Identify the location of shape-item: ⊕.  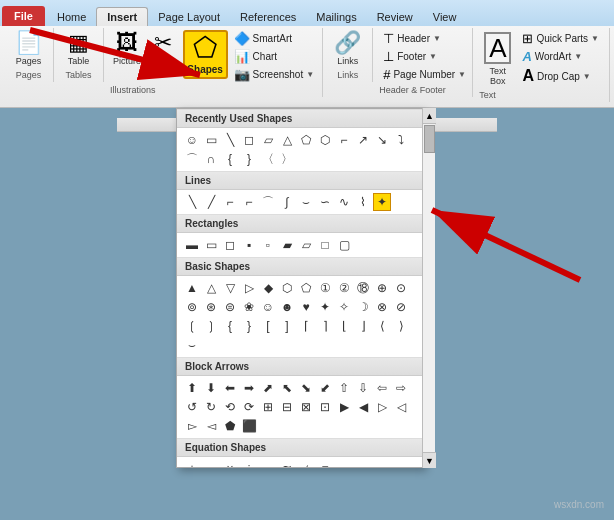
(382, 288).